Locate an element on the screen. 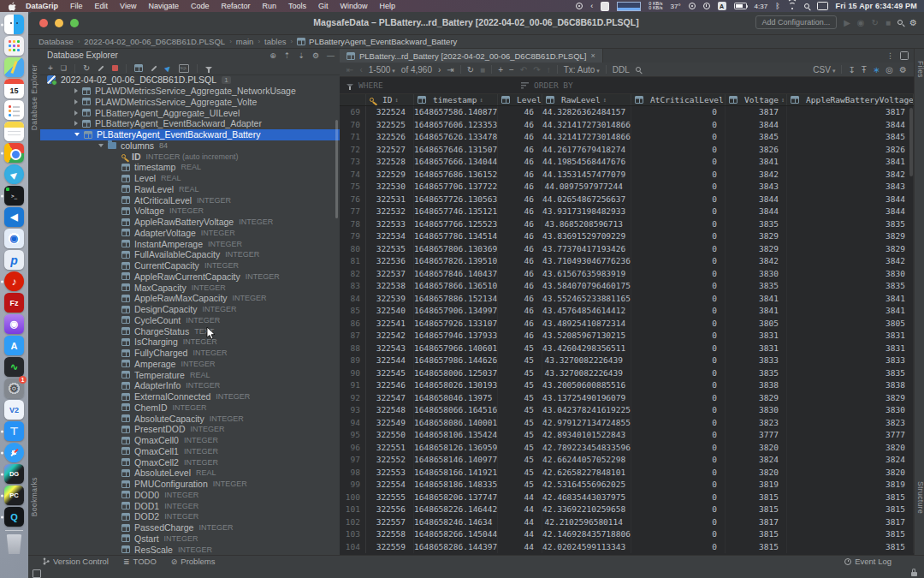 Image resolution: width=924 pixels, height=578 pixels. grid-cell: 322547 is located at coordinates (390, 399).